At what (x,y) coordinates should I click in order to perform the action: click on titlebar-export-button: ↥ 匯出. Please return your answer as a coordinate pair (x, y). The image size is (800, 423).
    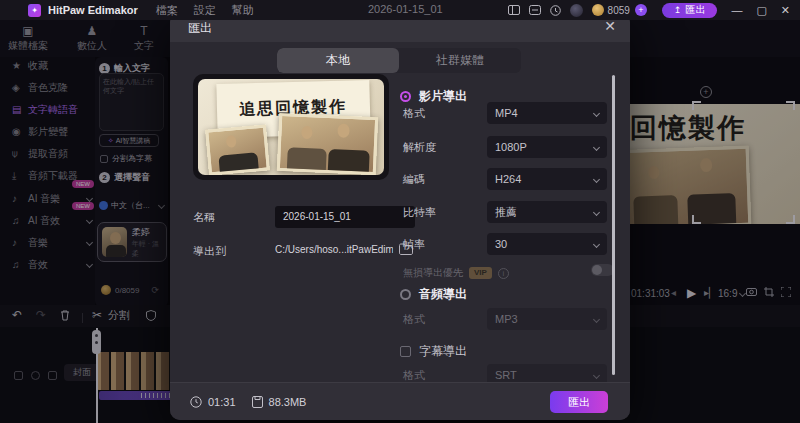
    Looking at the image, I should click on (690, 10).